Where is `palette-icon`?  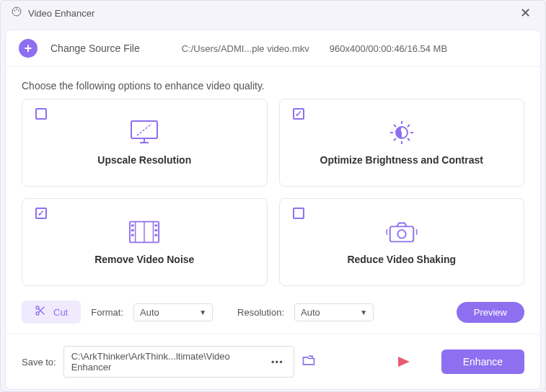
palette-icon is located at coordinates (17, 13).